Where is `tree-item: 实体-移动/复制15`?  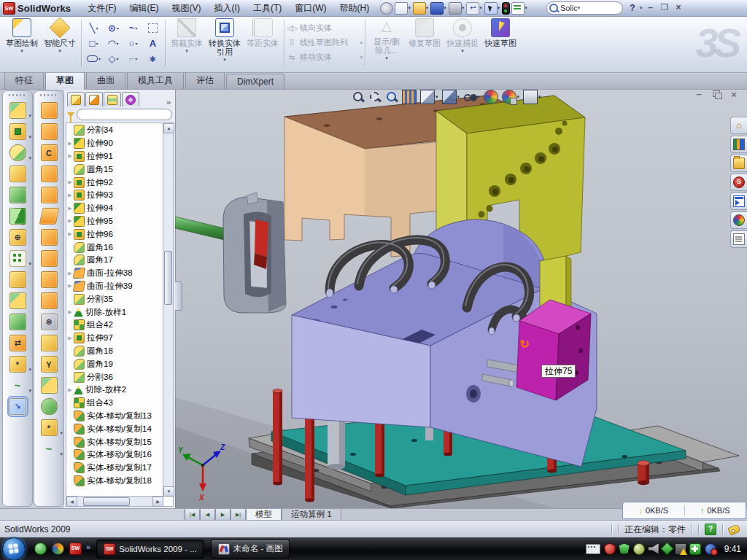
tree-item: 实体-移动/复制15 is located at coordinates (115, 442).